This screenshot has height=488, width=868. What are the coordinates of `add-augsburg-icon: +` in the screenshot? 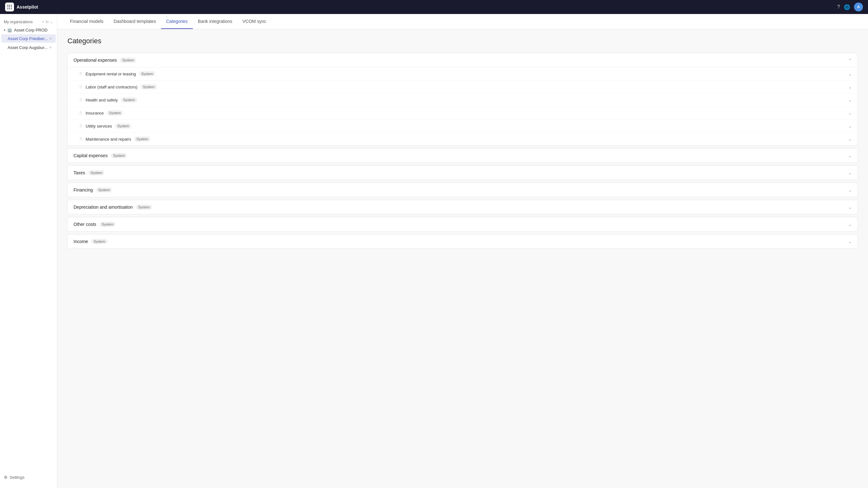 It's located at (51, 47).